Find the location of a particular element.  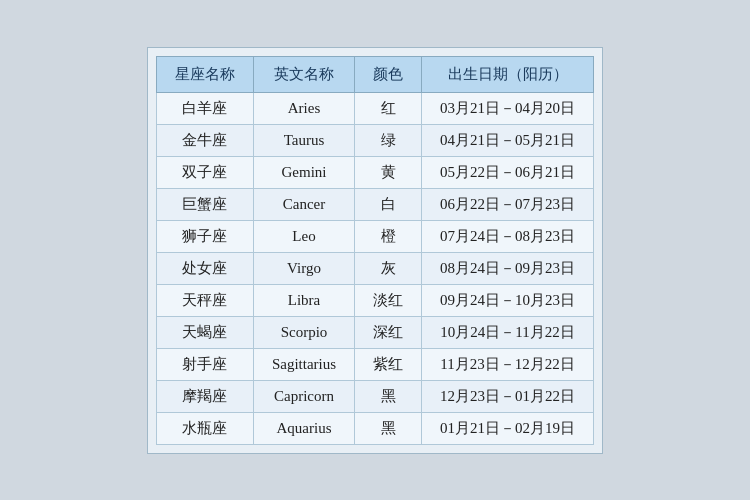

table-header-cell: 星座名称 is located at coordinates (204, 74).